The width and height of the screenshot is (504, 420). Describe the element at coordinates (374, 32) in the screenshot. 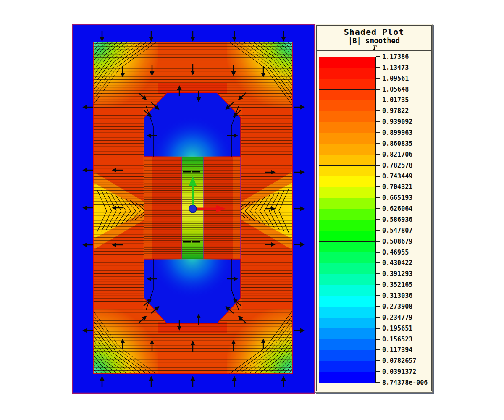

I see `legend-title: Shaded Plot` at that location.